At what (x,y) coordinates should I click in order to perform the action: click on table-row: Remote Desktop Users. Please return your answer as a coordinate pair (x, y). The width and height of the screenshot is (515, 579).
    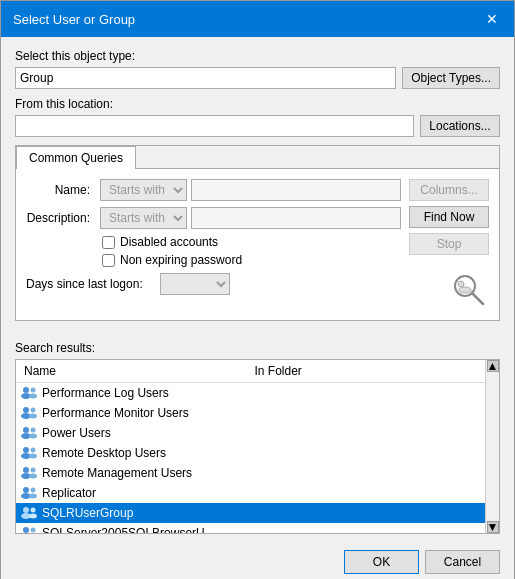
    Looking at the image, I should click on (250, 453).